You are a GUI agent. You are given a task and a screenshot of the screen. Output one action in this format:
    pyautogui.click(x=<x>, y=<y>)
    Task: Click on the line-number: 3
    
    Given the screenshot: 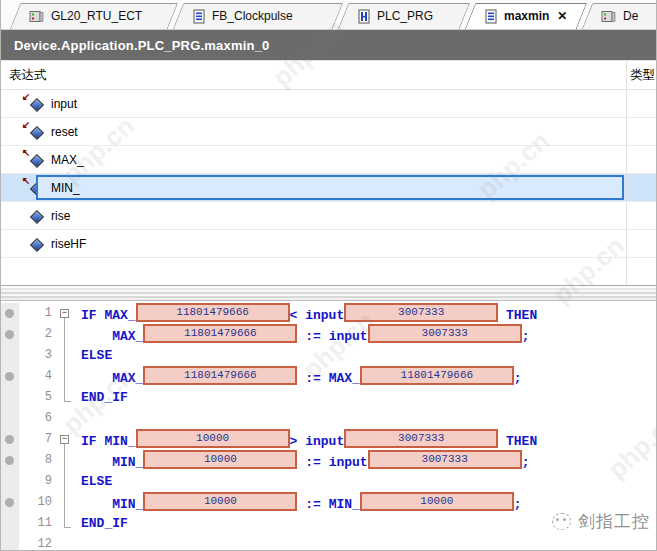 What is the action you would take?
    pyautogui.click(x=38, y=356)
    